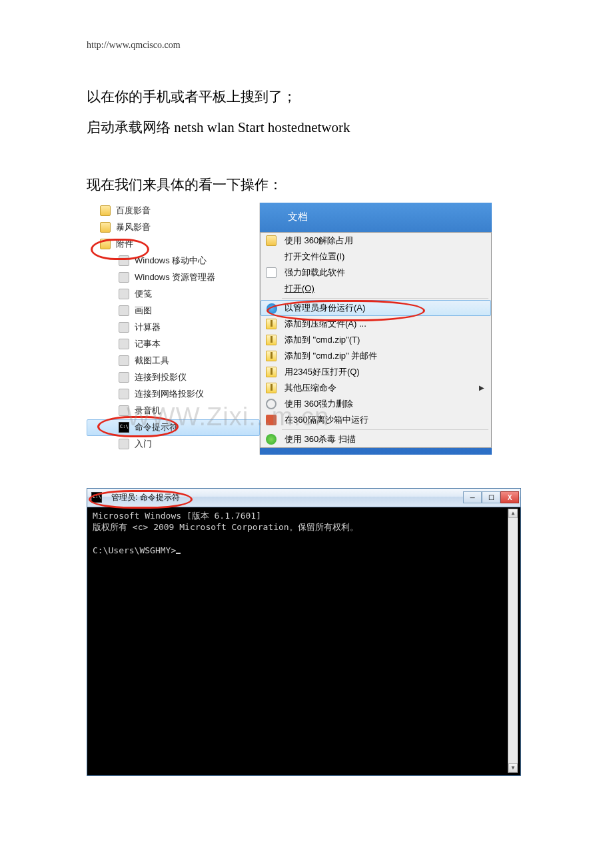 The height and width of the screenshot is (868, 613). What do you see at coordinates (326, 420) in the screenshot?
I see `ctx-label: 在360隔离沙箱中运行` at bounding box center [326, 420].